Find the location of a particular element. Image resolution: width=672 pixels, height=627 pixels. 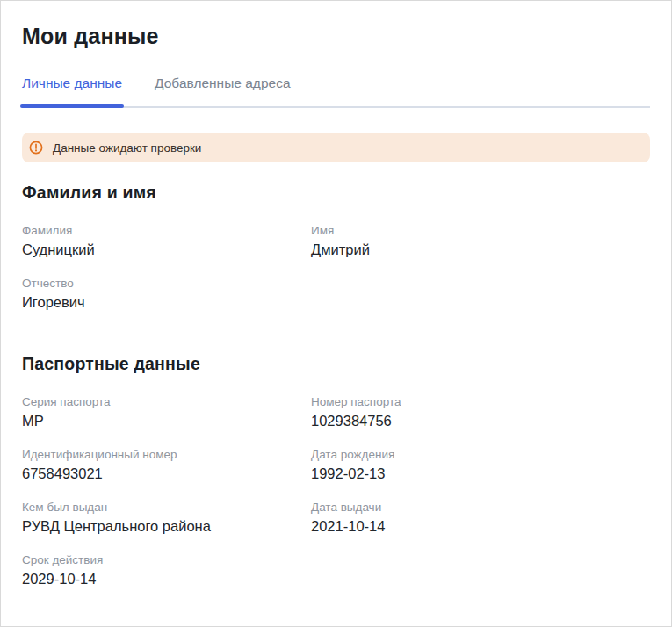

field-birth-date: Дата рождения 1992-02-13 is located at coordinates (481, 465).